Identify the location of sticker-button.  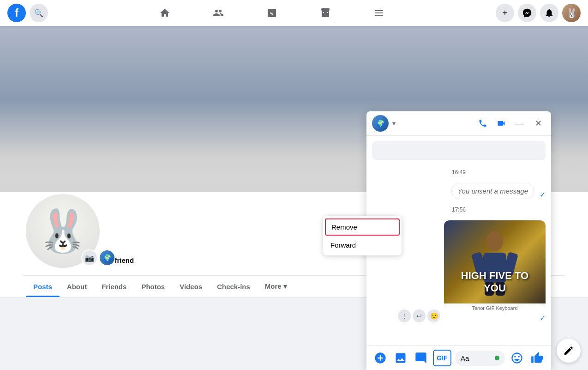
(421, 358).